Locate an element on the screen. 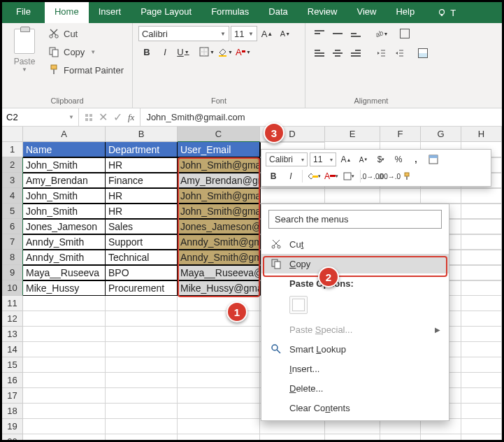 The image size is (504, 442). align-bottom-button is located at coordinates (356, 34).